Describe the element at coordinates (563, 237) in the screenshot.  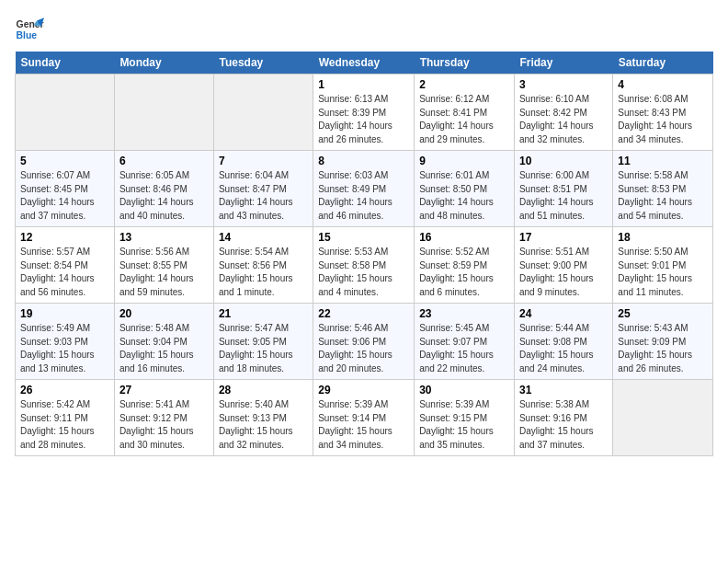
I see `day-number: 17` at that location.